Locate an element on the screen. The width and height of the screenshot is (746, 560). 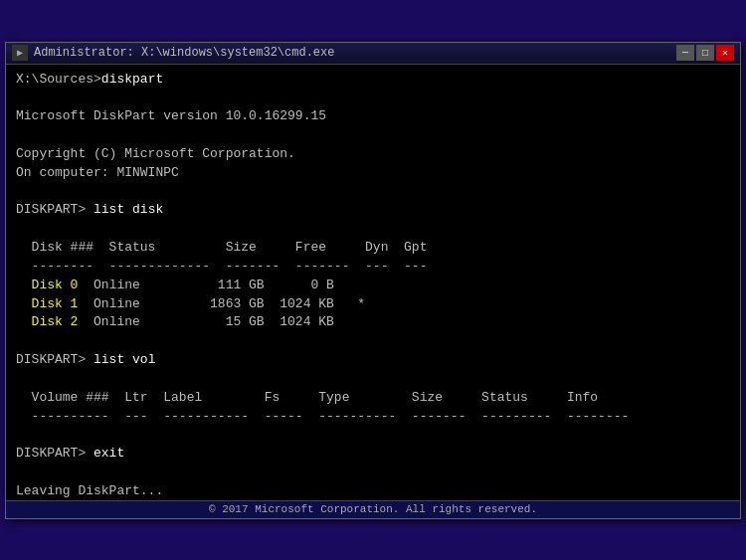
title-bar: ▶ Administrator: X:\windows\system32\cmd… is located at coordinates (373, 54).